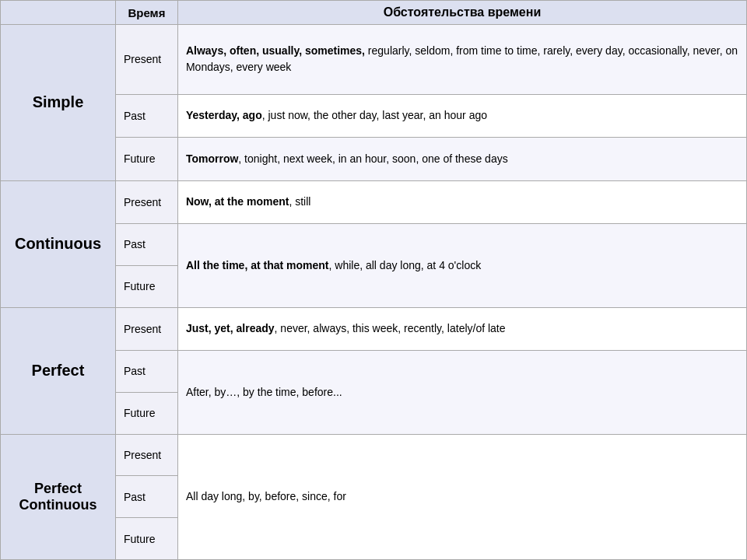  Describe the element at coordinates (374, 202) in the screenshot. I see `table-row: Continuous Present Now, at the moment, s…` at that location.